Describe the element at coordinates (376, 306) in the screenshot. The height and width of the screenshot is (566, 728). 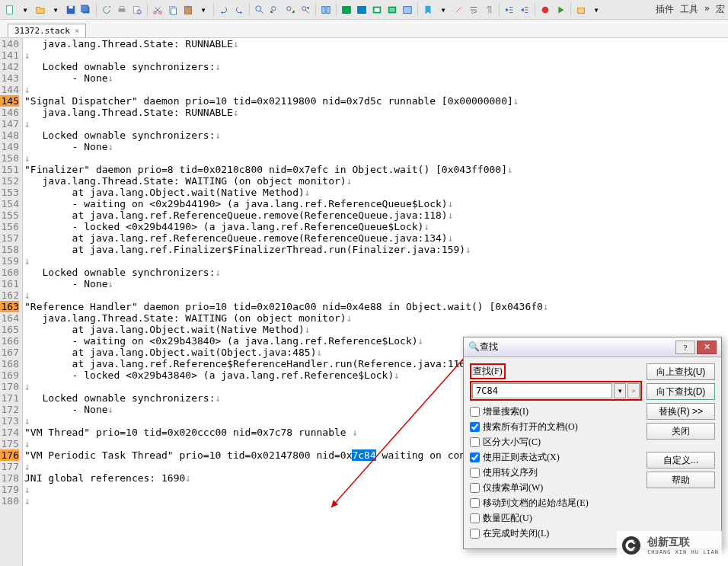
I see `code-line: "Reference Handler" daemon prio=10 tid=0…` at that location.